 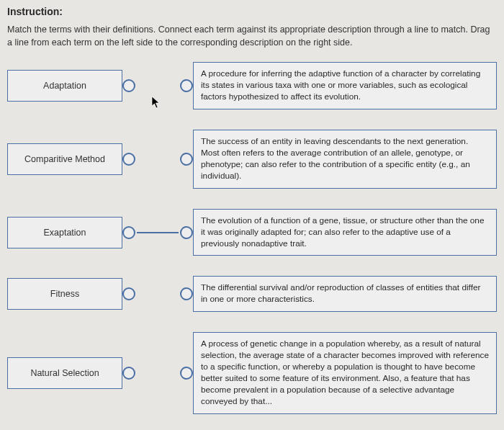 I want to click on definition-box: A process of genetic change in a populat…, so click(x=345, y=373).